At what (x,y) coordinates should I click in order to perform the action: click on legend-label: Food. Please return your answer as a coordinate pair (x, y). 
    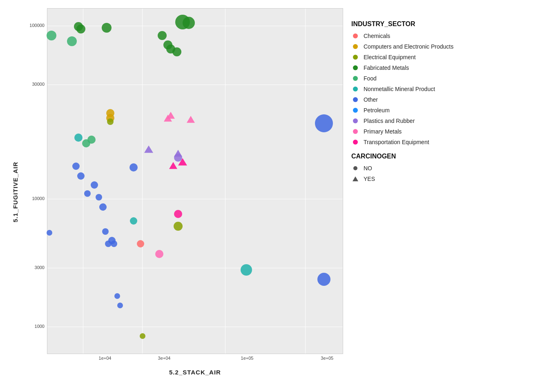
    Looking at the image, I should click on (370, 78).